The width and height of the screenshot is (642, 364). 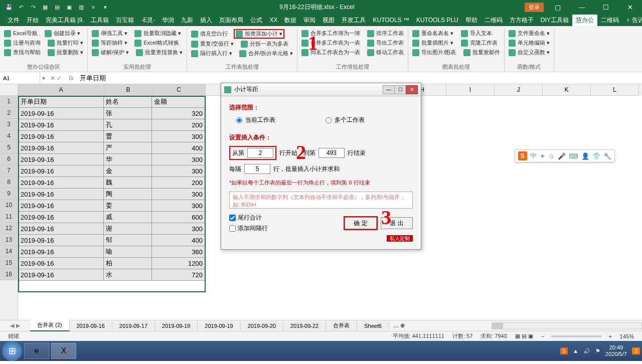 I want to click on cell: 360, so click(x=179, y=252).